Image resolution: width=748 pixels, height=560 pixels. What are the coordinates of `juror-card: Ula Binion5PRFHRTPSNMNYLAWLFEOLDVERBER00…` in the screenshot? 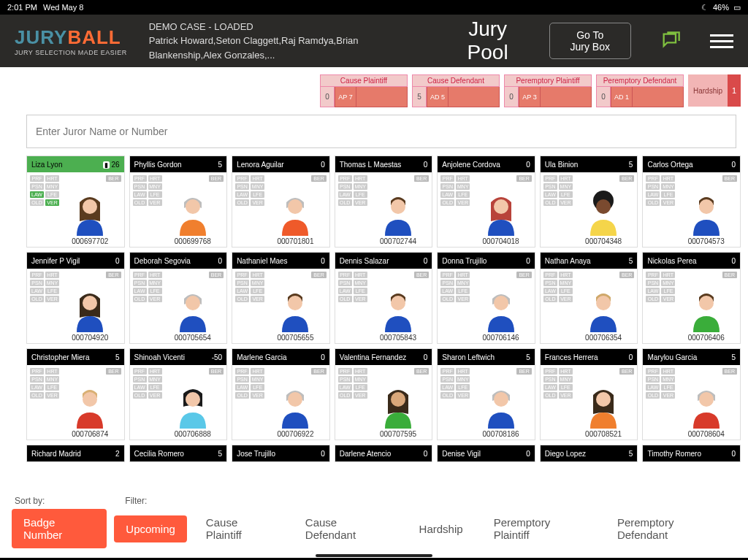 It's located at (589, 202).